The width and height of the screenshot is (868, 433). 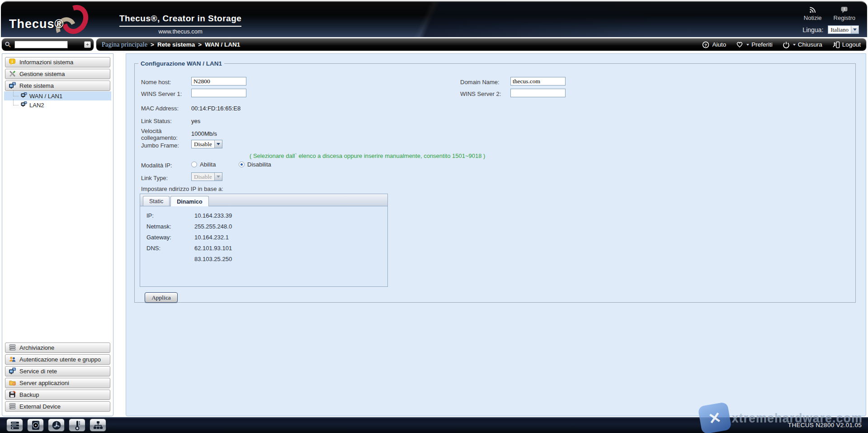 What do you see at coordinates (13, 62) in the screenshot?
I see `info-bubble-icon: i` at bounding box center [13, 62].